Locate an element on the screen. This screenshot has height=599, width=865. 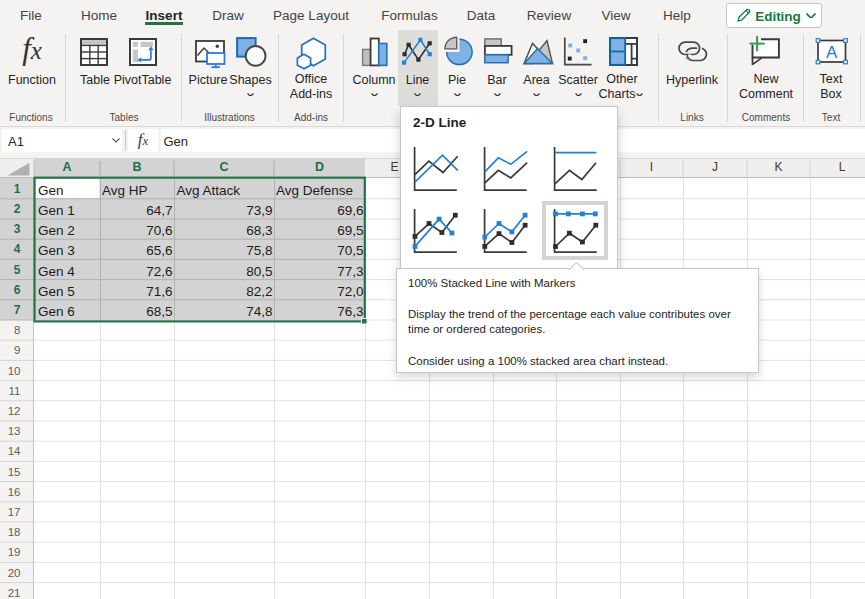
svg-text: 17 is located at coordinates (14, 512).